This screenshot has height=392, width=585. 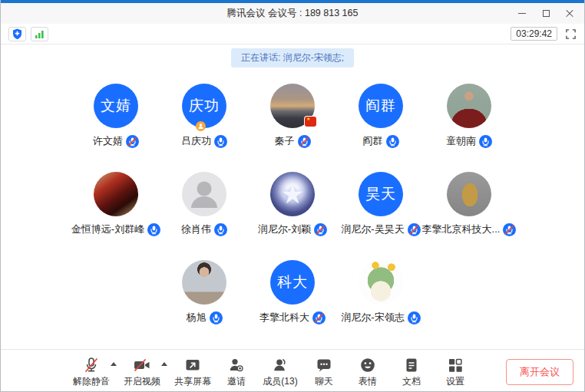 I want to click on toolbar-item-emoji: 表情, so click(x=368, y=371).